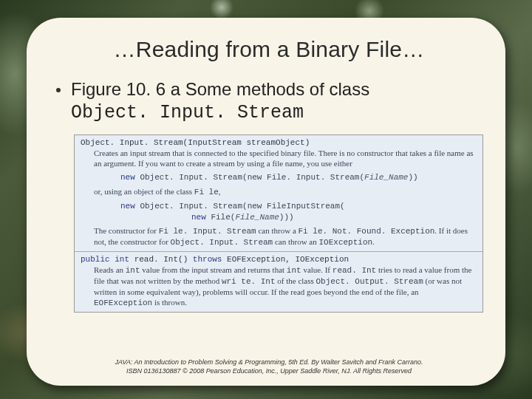  I want to click on constructor-desc-a: Creates an input stream that is connecte…, so click(279, 158).